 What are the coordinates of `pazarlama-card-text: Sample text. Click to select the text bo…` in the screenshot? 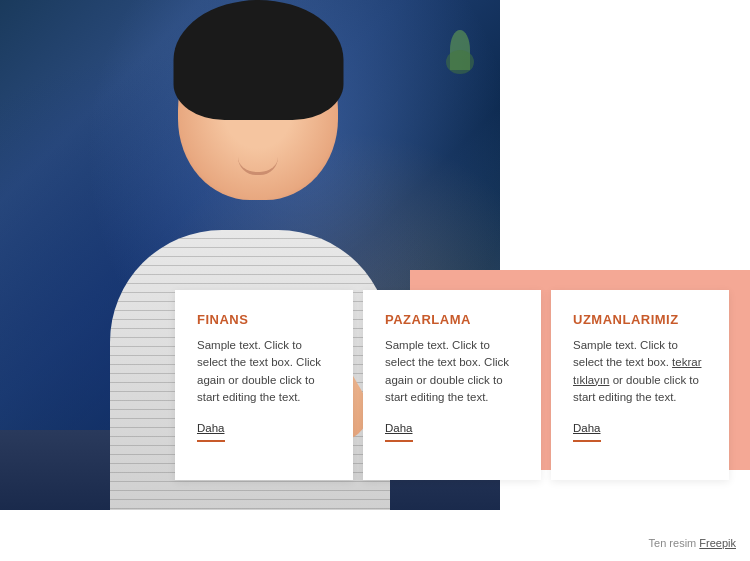 It's located at (452, 372).